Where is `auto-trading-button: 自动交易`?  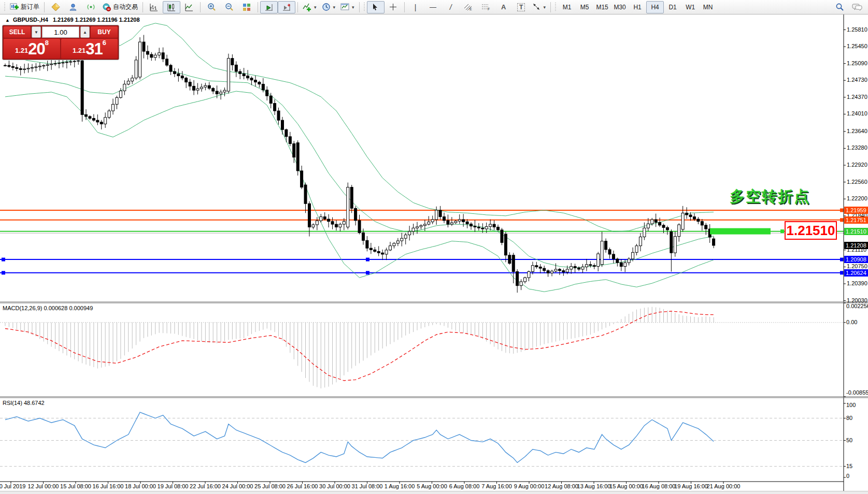 auto-trading-button: 自动交易 is located at coordinates (120, 7).